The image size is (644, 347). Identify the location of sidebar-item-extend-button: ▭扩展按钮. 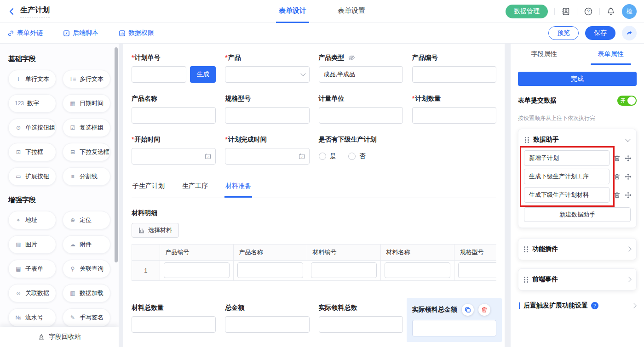
(32, 176).